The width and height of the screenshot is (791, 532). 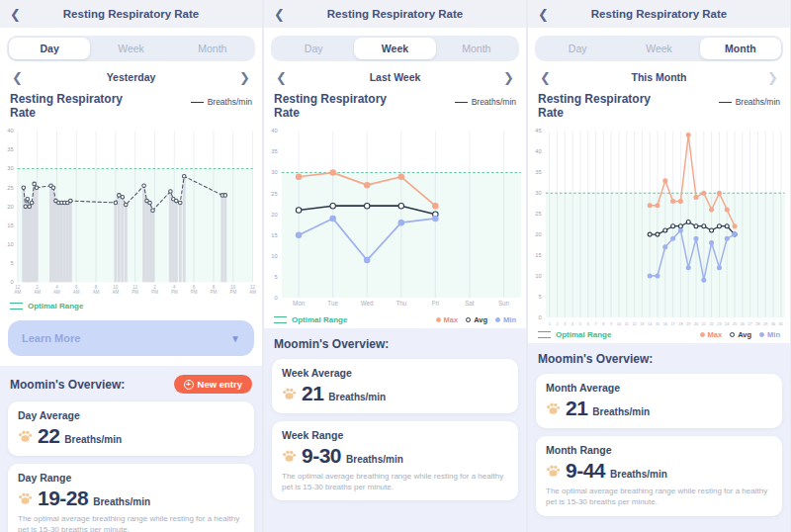 I want to click on period-label: This Month, so click(x=659, y=77).